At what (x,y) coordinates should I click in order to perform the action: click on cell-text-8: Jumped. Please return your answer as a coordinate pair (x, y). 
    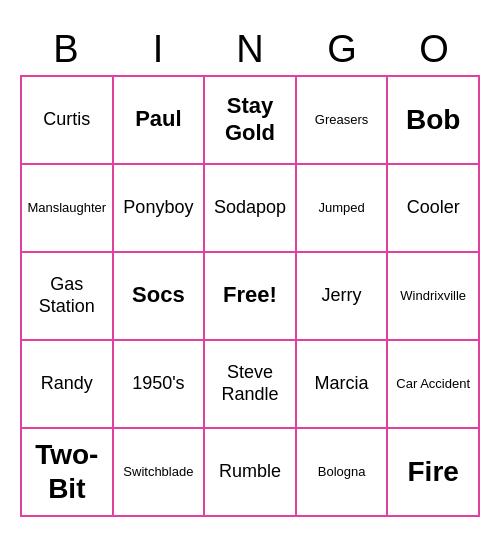
    Looking at the image, I should click on (341, 208).